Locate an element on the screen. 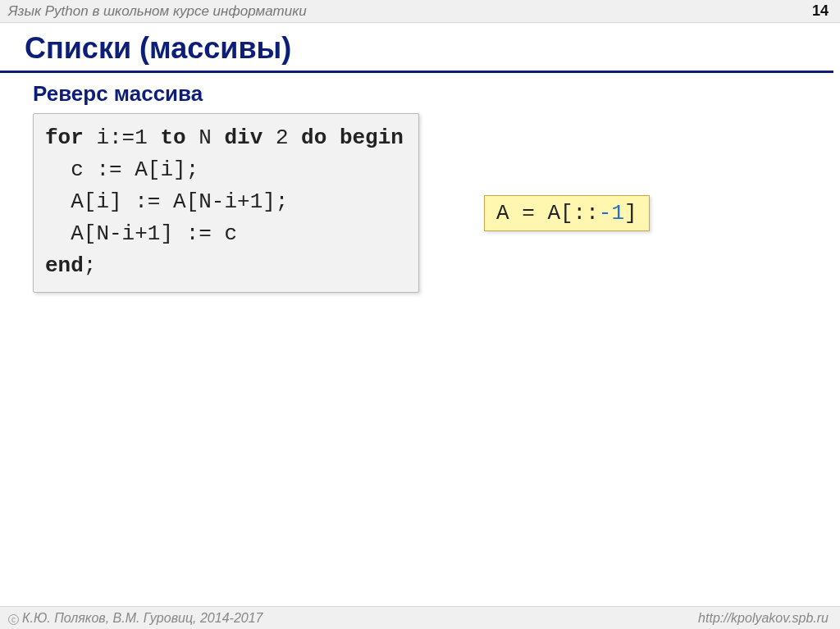 Image resolution: width=840 pixels, height=629 pixels. slide-title: Списки (массивы) is located at coordinates (417, 48).